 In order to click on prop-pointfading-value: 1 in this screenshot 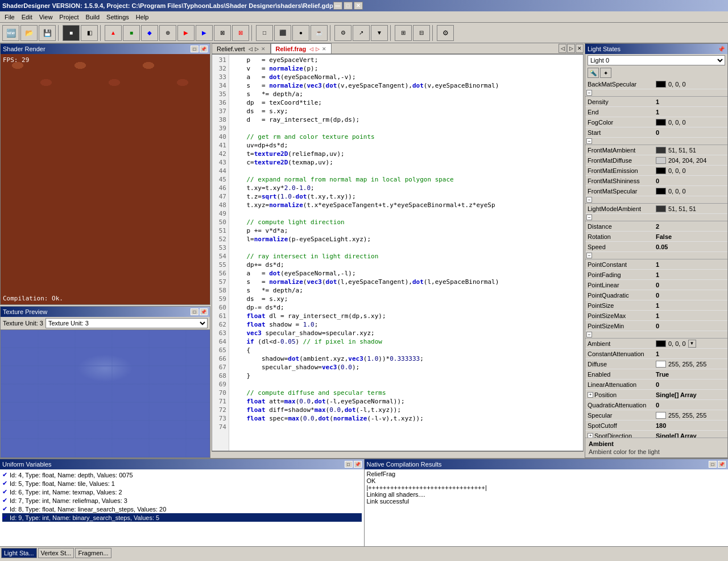, I will do `click(690, 275)`.